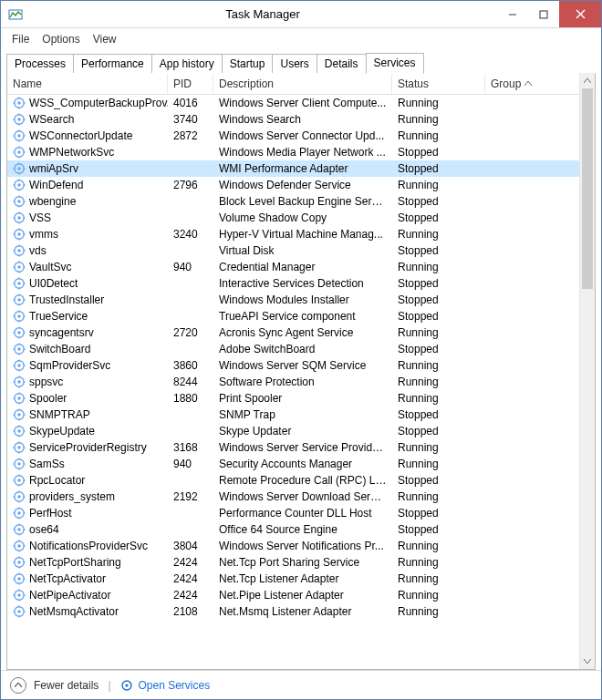 Image resolution: width=602 pixels, height=700 pixels. What do you see at coordinates (513, 15) in the screenshot?
I see `minimize-button` at bounding box center [513, 15].